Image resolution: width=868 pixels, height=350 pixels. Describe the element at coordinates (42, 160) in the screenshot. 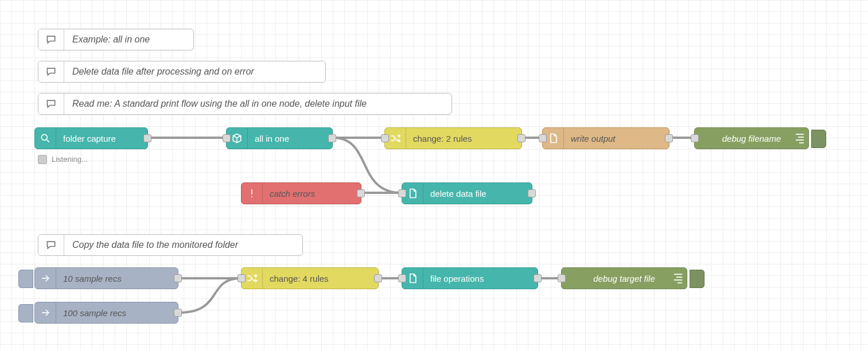

I see `status-dot` at that location.